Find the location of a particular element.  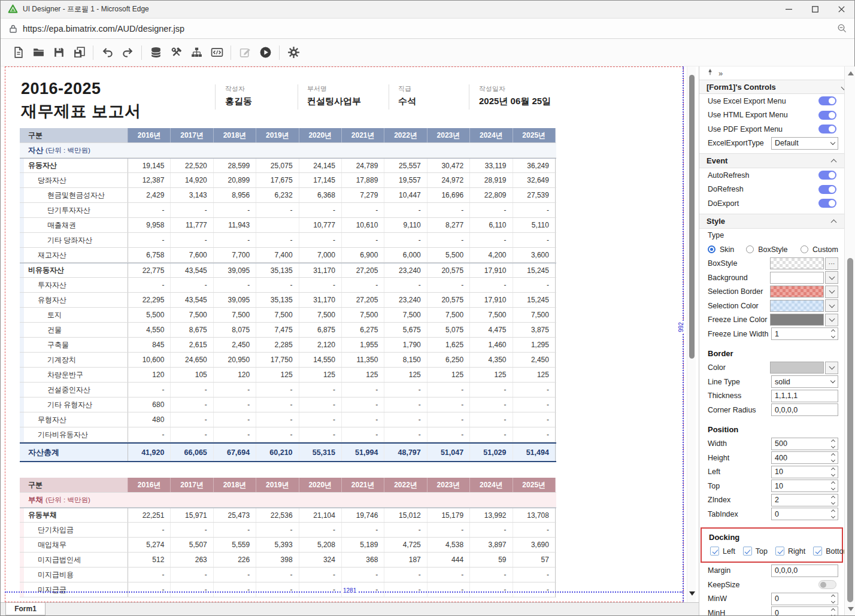

select-excelexporttype: Default is located at coordinates (805, 144).